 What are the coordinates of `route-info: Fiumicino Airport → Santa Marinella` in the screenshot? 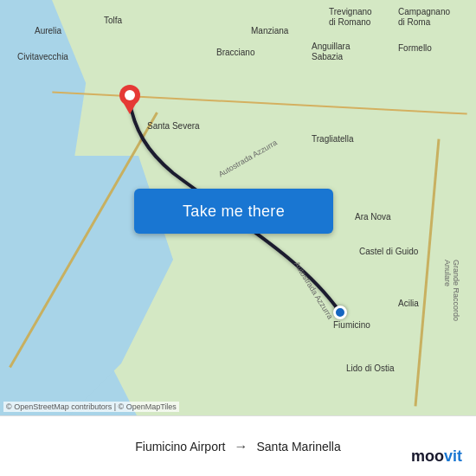 It's located at (238, 447).